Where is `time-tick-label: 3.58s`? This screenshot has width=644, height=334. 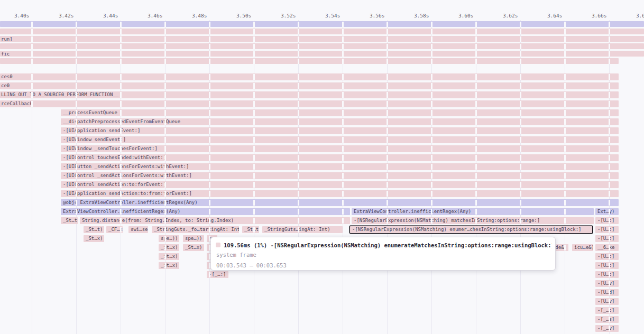 time-tick-label: 3.58s is located at coordinates (413, 16).